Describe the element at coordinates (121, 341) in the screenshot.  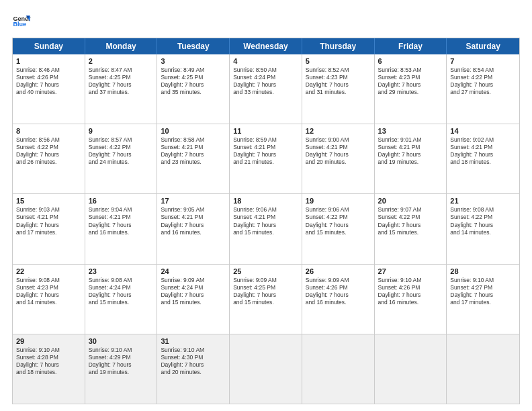
I see `day-number: 30` at that location.